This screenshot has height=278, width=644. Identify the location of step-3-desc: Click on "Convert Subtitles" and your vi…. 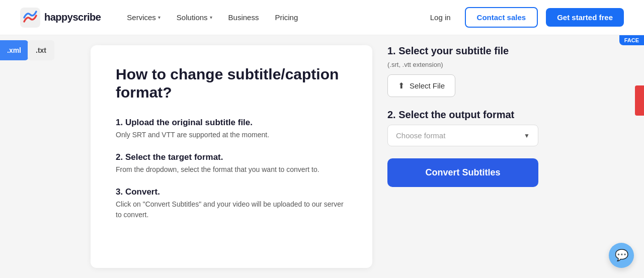
(231, 210).